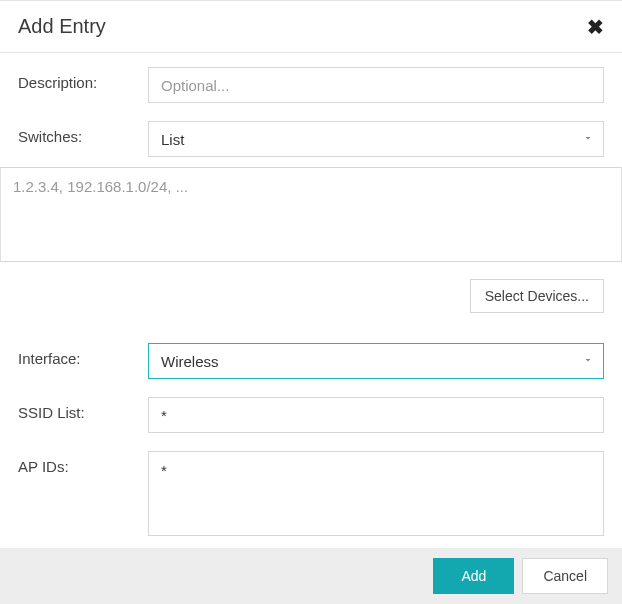  What do you see at coordinates (565, 576) in the screenshot?
I see `cancel-button: Cancel` at bounding box center [565, 576].